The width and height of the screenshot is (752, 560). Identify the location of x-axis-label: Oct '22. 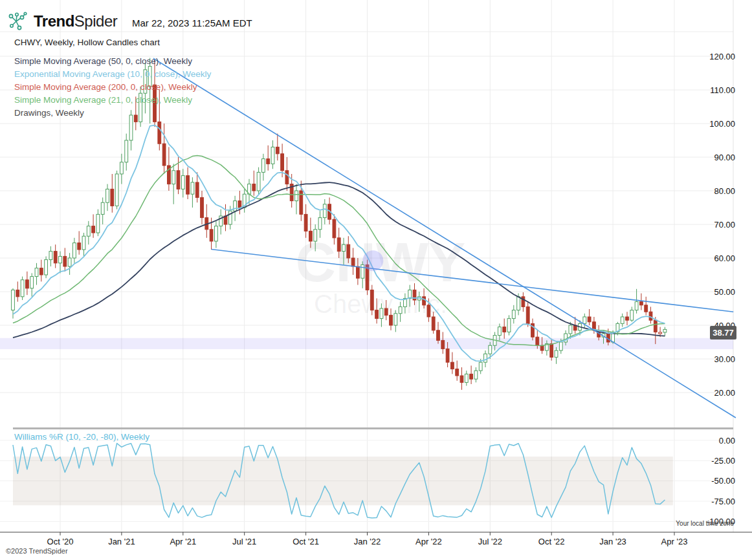
(551, 542).